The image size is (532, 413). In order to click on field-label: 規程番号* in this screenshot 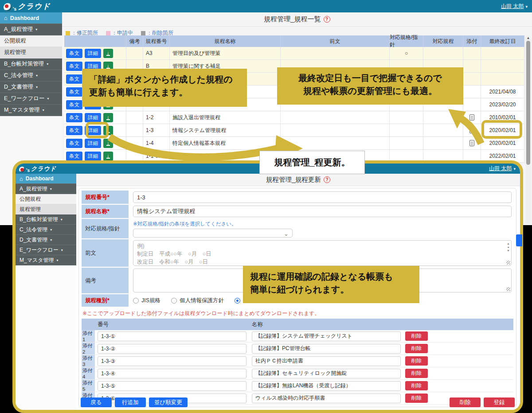, I will do `click(105, 197)`.